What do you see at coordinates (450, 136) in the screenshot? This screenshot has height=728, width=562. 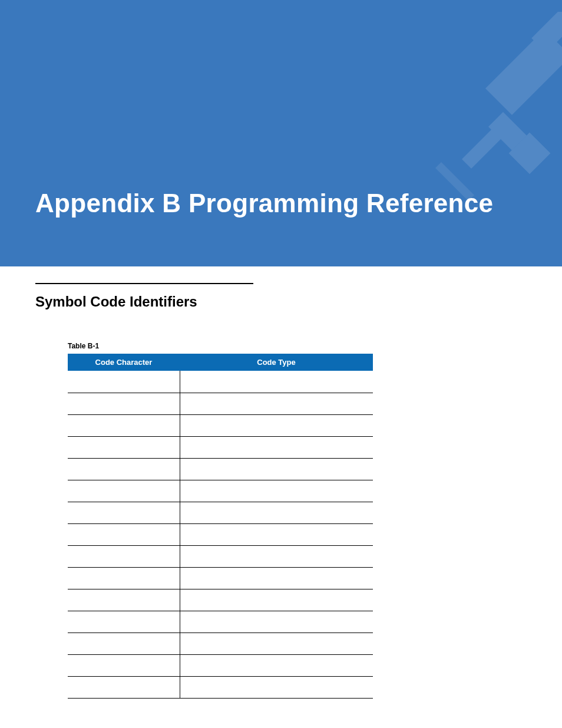 I see `scanner-watermark-icon` at bounding box center [450, 136].